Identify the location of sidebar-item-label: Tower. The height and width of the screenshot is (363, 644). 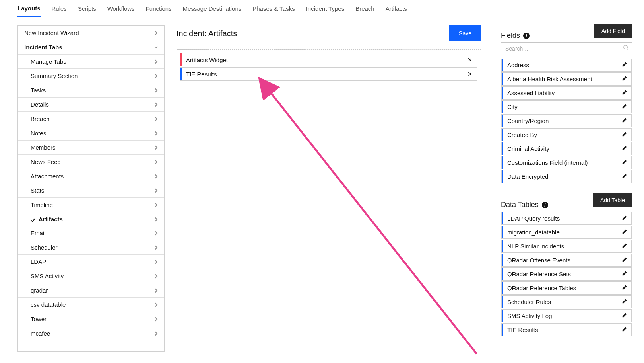
(92, 319).